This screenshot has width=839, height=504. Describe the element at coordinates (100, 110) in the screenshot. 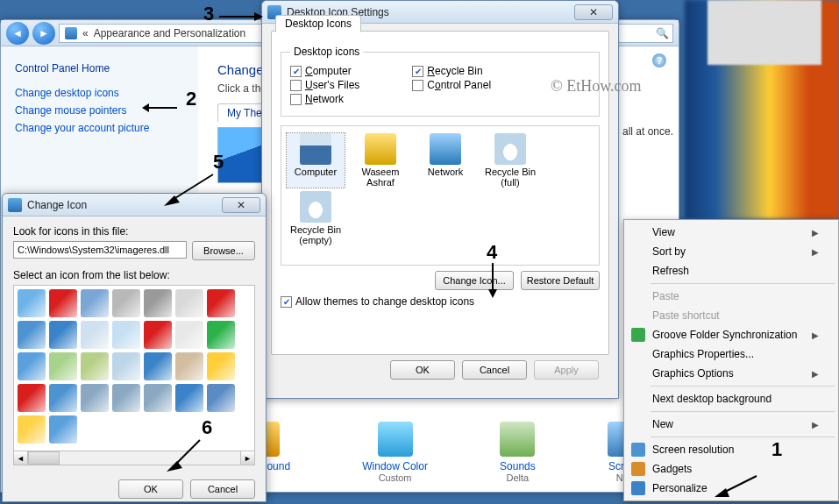

I see `link-change-mouse-pointers: Change mouse pointers` at that location.